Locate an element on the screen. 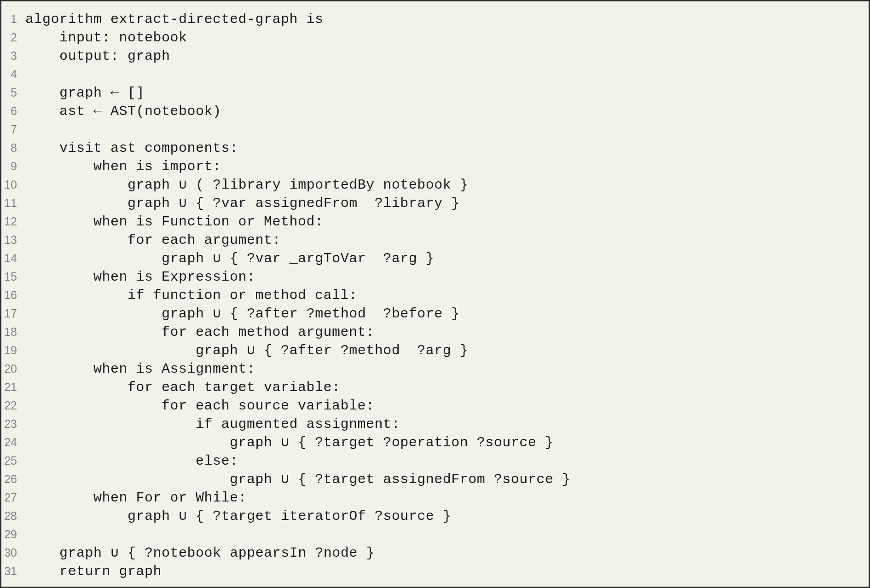 This screenshot has width=870, height=588. line-number: 20 is located at coordinates (13, 369).